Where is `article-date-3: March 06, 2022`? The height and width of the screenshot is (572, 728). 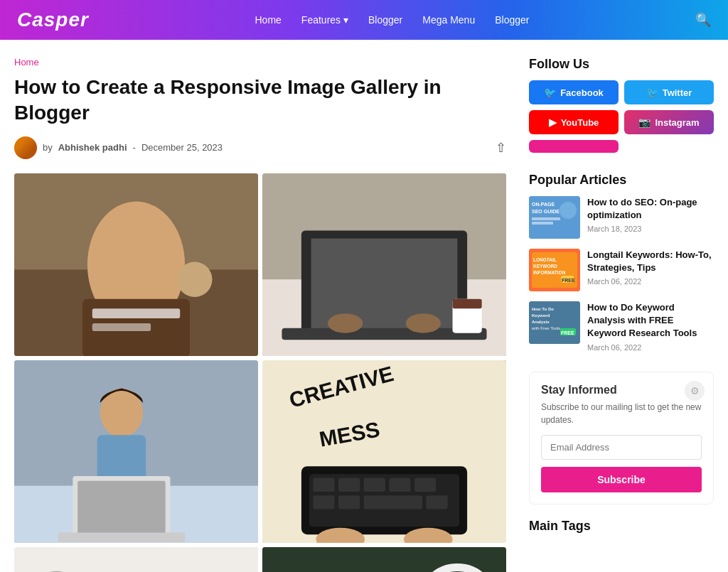 article-date-3: March 06, 2022 is located at coordinates (651, 347).